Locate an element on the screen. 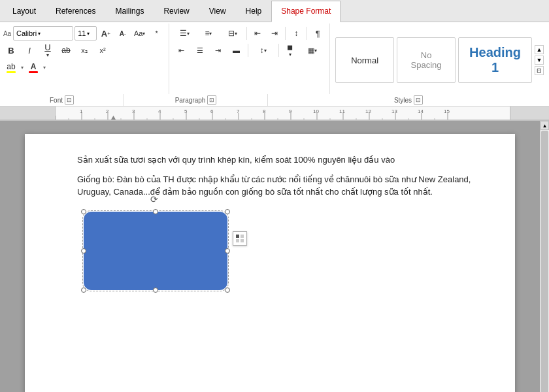 The width and height of the screenshot is (549, 392). superscript-button: x² is located at coordinates (103, 50).